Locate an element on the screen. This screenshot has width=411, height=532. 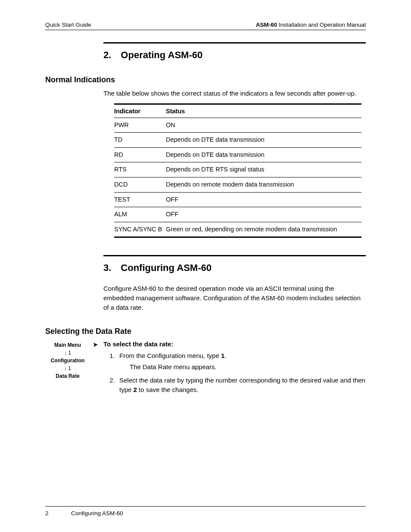
procedure-title: To select the data rate: is located at coordinates (138, 344).